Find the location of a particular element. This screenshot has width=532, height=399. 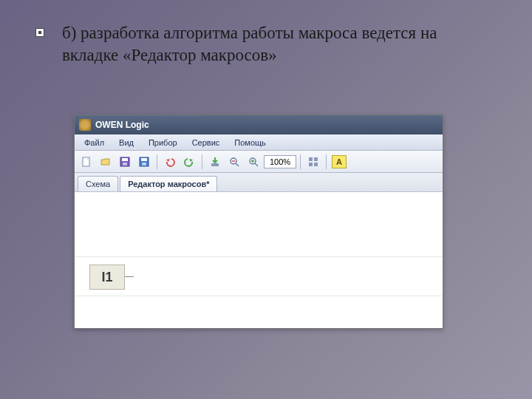

zoom-out-icon is located at coordinates (234, 162).